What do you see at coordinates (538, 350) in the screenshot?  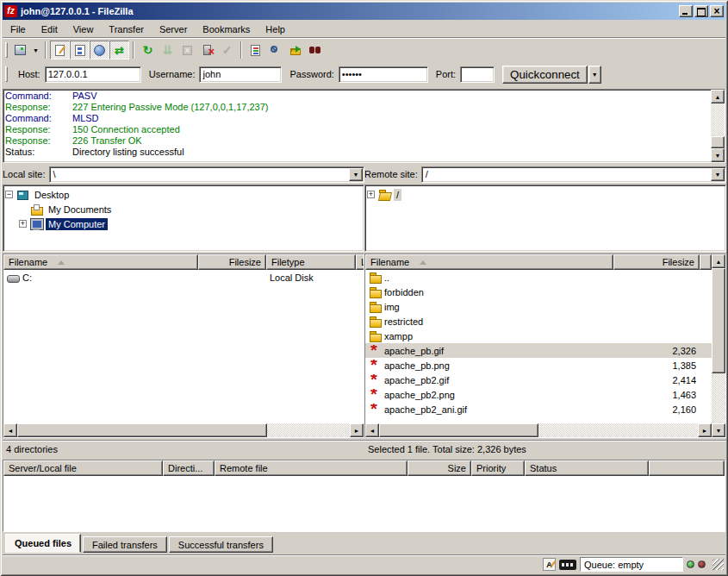 I see `remote-file-row-apache-pb-gif: apache_pb.gif2,326` at bounding box center [538, 350].